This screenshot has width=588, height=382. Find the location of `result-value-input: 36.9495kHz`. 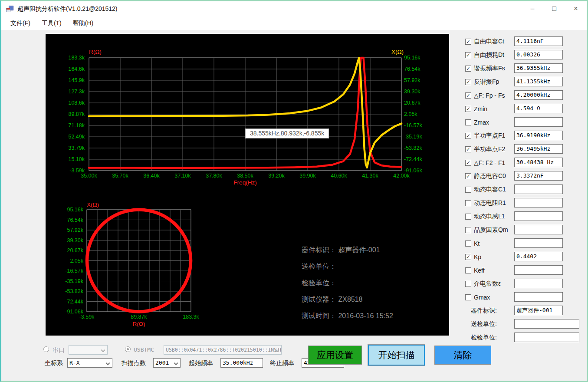

result-value-input: 36.9495kHz is located at coordinates (539, 149).